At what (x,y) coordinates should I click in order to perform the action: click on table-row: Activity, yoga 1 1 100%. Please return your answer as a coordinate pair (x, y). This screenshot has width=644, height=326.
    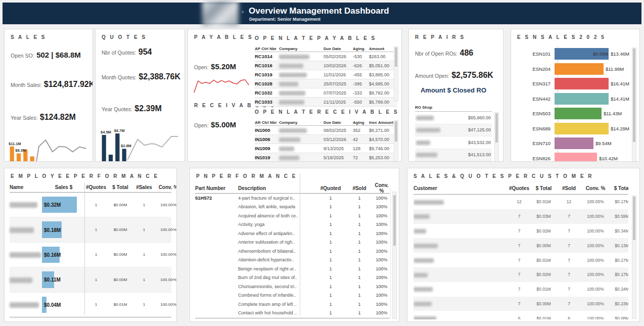
    Looking at the image, I should click on (292, 225).